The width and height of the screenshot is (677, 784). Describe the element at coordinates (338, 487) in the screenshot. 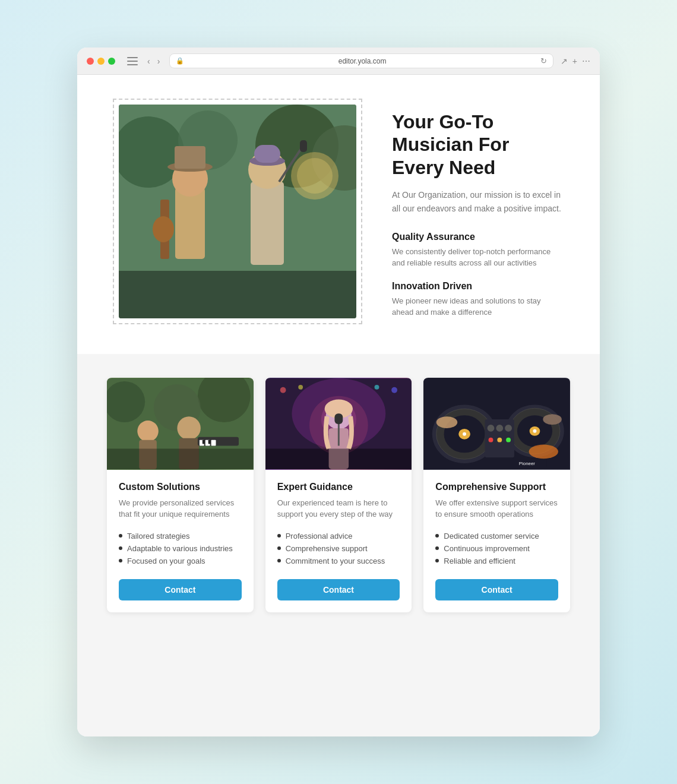

I see `card-title-2: Expert Guidance` at that location.